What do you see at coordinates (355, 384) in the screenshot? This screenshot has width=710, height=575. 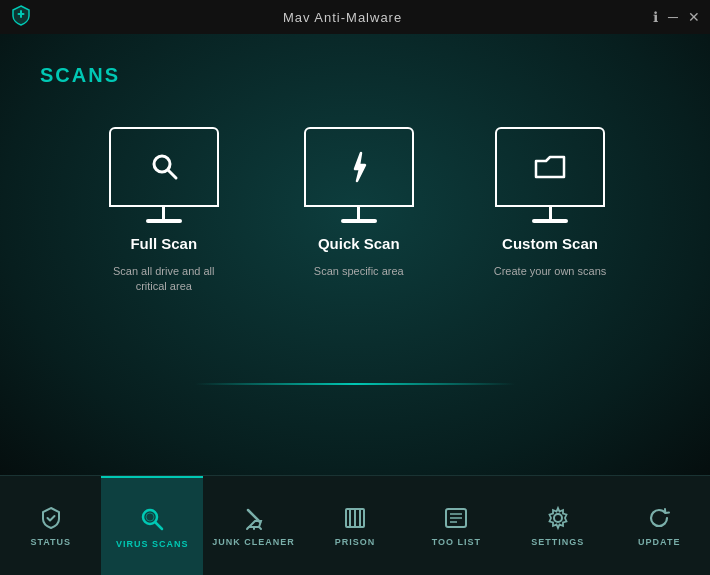 I see `divider` at bounding box center [355, 384].